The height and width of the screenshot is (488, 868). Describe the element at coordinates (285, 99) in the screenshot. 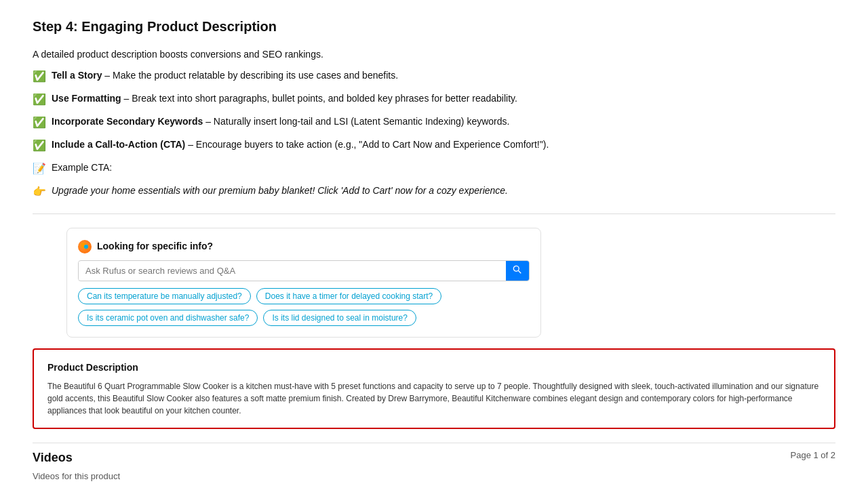

I see `bullet-text-2: Use Formatting – Break text into short p…` at that location.